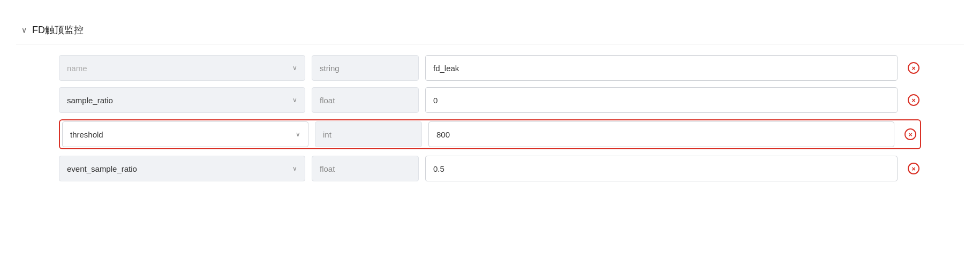  I want to click on circle-x-icon-row-sample-ratio: ×, so click(914, 100).